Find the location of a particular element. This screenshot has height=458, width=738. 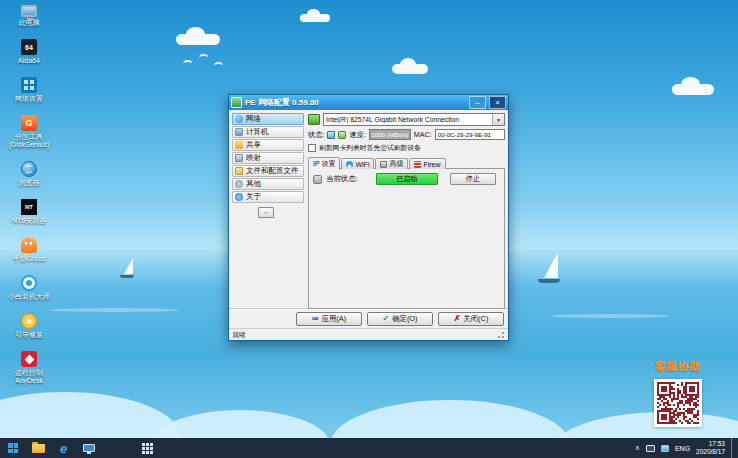

desktop-icon-ghost: 手动Ghost is located at coordinates (29, 250).